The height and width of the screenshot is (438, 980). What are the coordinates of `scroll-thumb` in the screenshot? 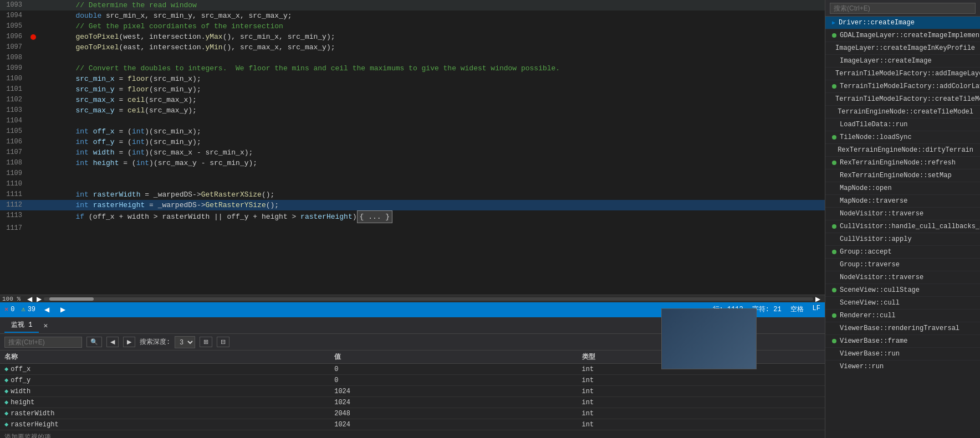 It's located at (72, 299).